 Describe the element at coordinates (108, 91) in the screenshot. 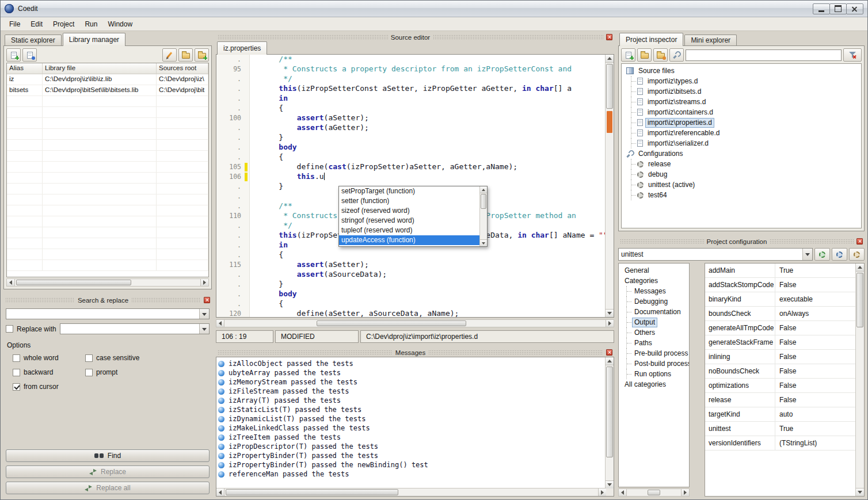

I see `library-row: bitsetsC:\Dev\dproj\bitSet\lib\bitsets.l…` at that location.